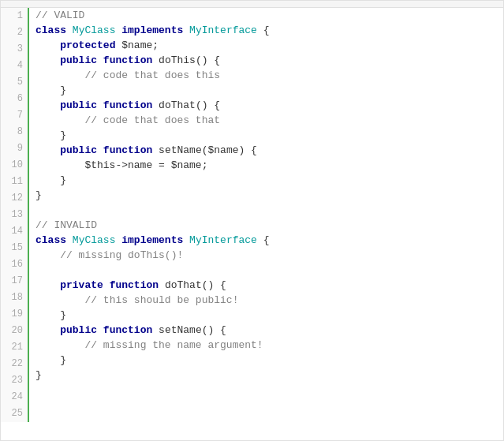 The width and height of the screenshot is (504, 441). I want to click on line-number: 9, so click(14, 148).